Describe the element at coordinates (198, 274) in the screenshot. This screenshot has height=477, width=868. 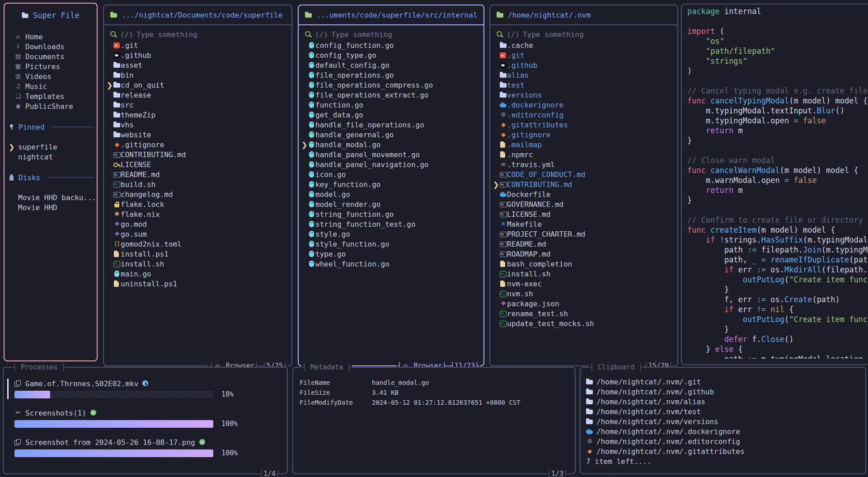
I see `file-row: main.go` at that location.